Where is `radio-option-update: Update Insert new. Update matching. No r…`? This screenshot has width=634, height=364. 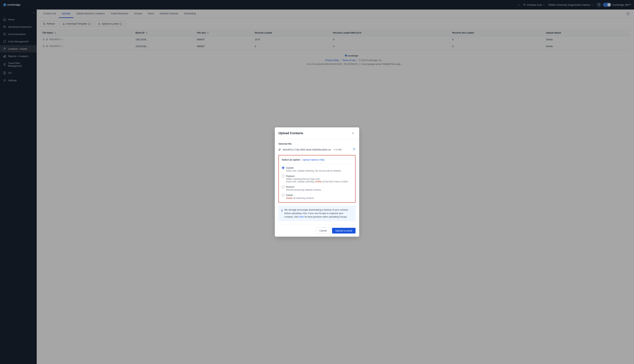
radio-option-update: Update Insert new. Update matching. No r… is located at coordinates (317, 169).